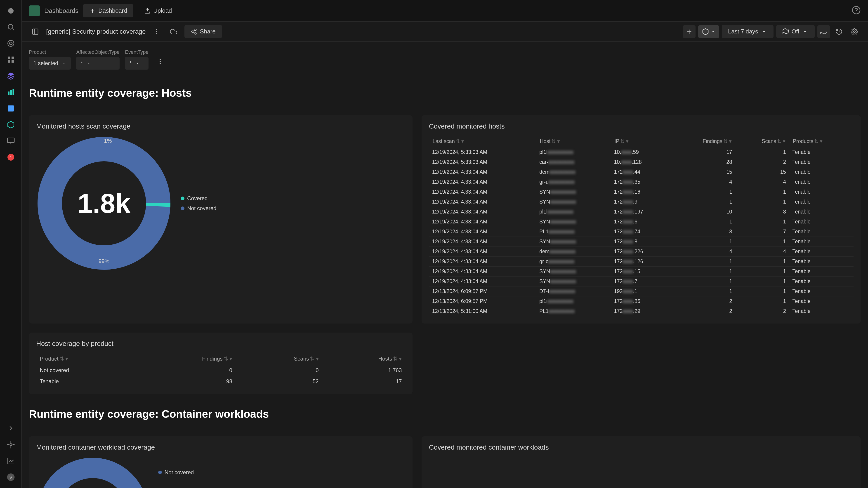 This screenshot has width=868, height=488. Describe the element at coordinates (11, 157) in the screenshot. I see `alert-icon` at that location.